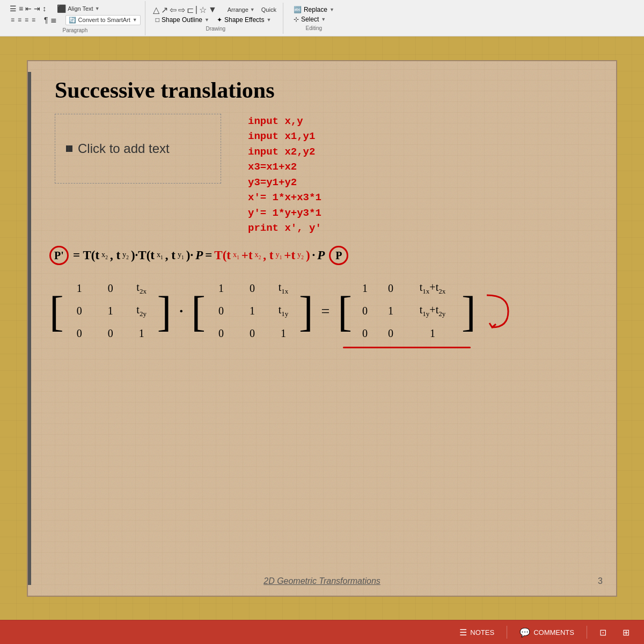  What do you see at coordinates (365, 289) in the screenshot?
I see `mr-r1c1: 1` at bounding box center [365, 289].